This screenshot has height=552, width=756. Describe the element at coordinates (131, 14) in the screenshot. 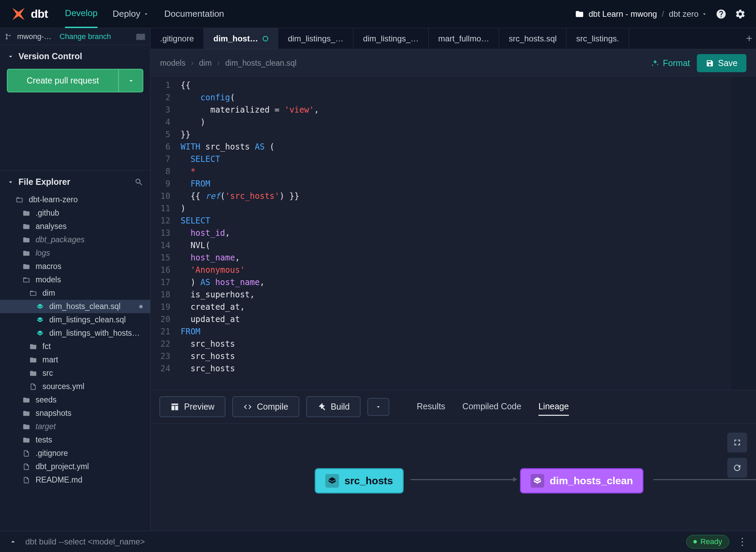

I see `nav-deploy: Deploy` at that location.